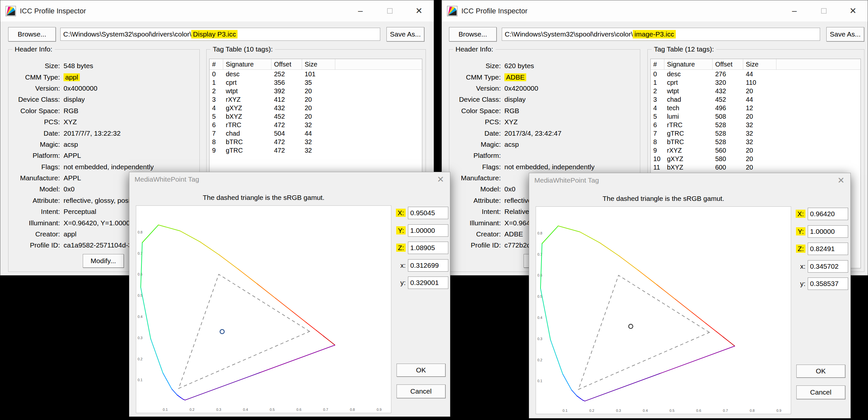 The height and width of the screenshot is (420, 868). Describe the element at coordinates (316, 142) in the screenshot. I see `table-row: 8 bTRC 472 32` at that location.